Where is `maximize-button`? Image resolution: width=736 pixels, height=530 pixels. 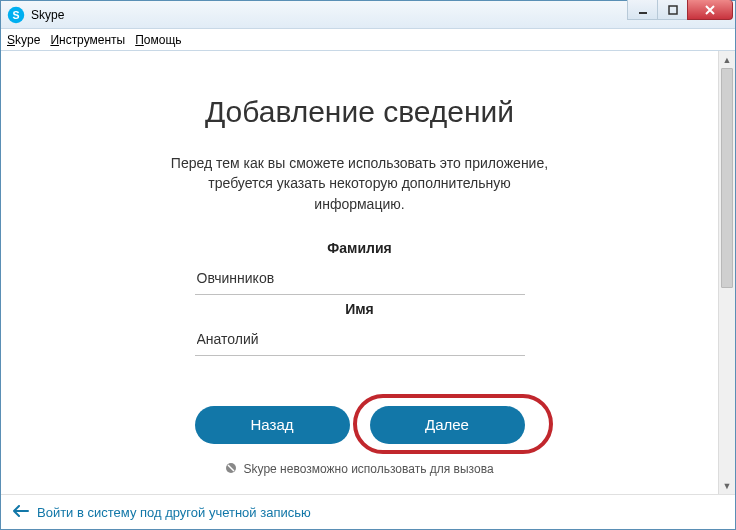
maximize-button is located at coordinates (672, 10).